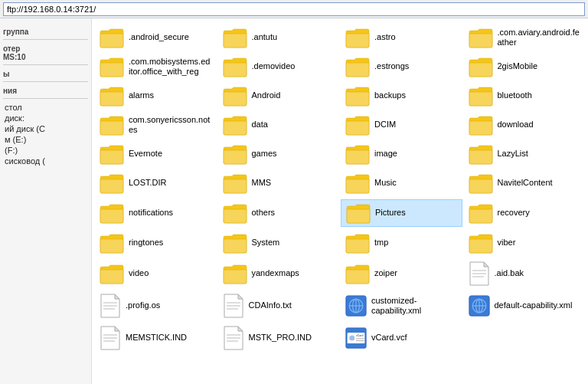  Describe the element at coordinates (401, 183) in the screenshot. I see `file-item: Music` at that location.